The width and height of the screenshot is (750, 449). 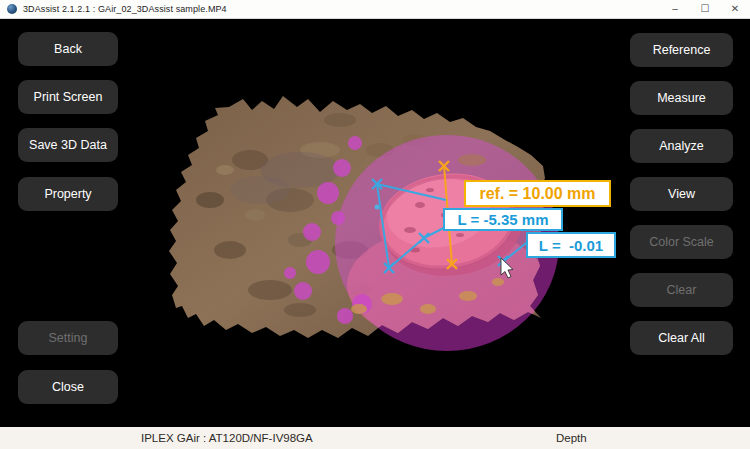 I want to click on depth-value-label-2: L = -0.01, so click(x=571, y=245).